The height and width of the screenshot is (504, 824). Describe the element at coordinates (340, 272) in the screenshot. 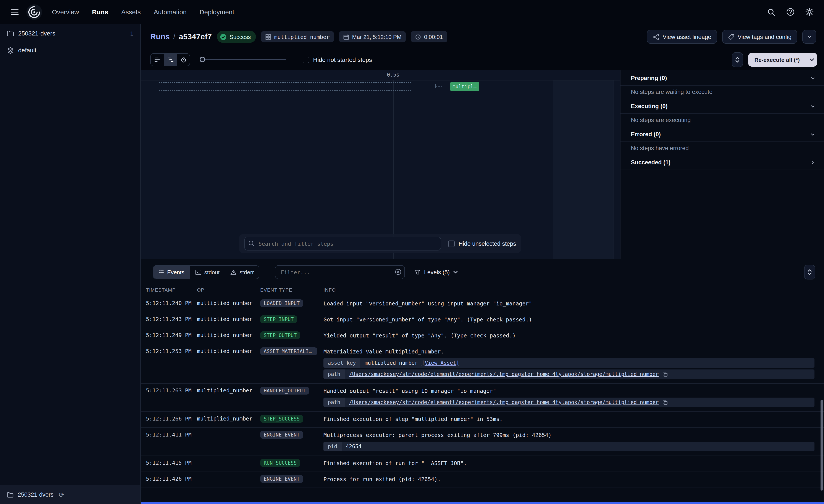

I see `log-filter` at that location.